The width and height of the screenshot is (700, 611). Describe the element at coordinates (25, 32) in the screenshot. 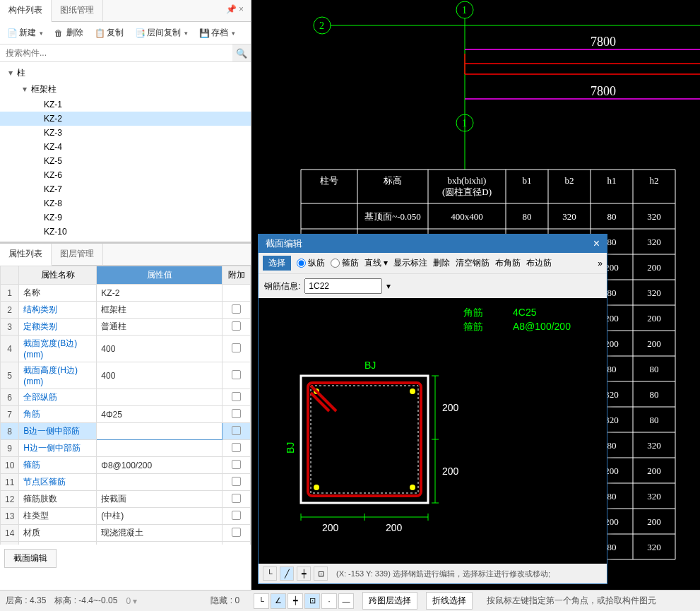

I see `new-button: 📄新建` at that location.